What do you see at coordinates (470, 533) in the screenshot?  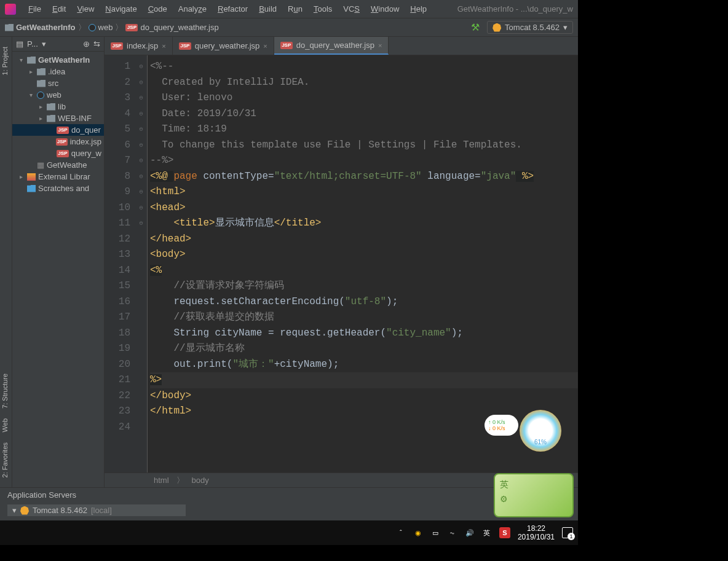 I see `volume-icon: 🔊` at bounding box center [470, 533].